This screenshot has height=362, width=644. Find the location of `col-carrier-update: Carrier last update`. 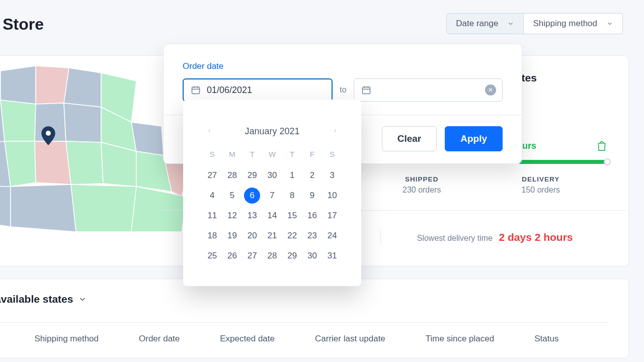

col-carrier-update: Carrier last update is located at coordinates (350, 339).